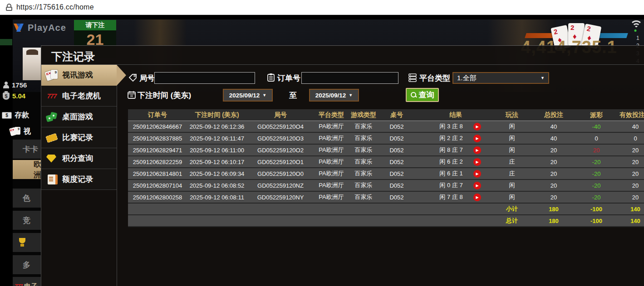 The image size is (644, 286). Describe the element at coordinates (248, 95) in the screenshot. I see `date-from-picker: 2025/09/12 ▼` at that location.